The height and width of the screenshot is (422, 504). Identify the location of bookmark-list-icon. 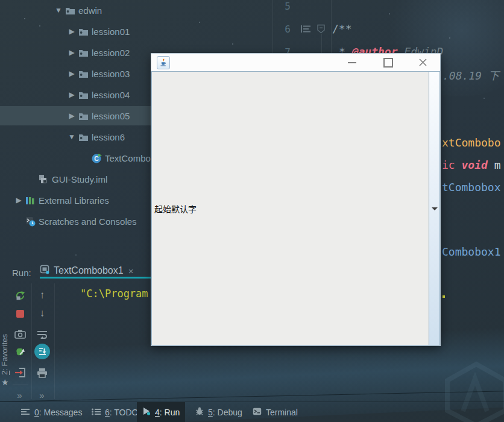
(306, 30).